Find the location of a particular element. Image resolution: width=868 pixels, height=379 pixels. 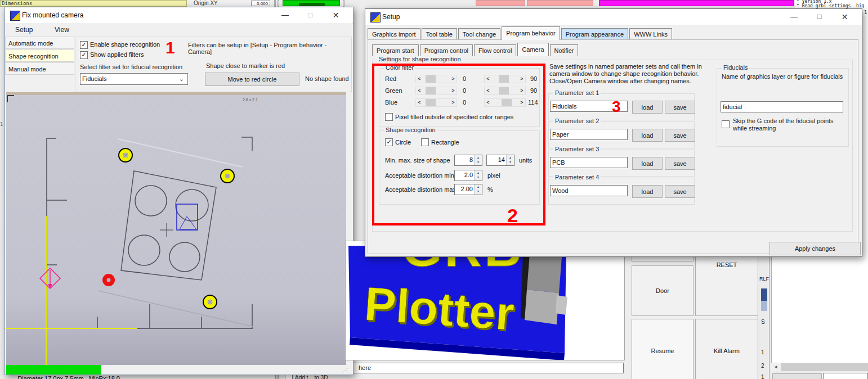

green-max-slider: <> is located at coordinates (505, 91).